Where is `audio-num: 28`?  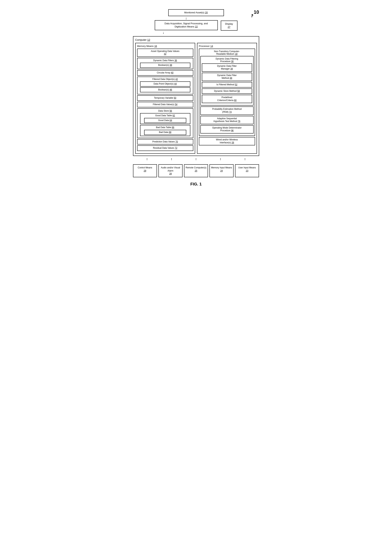
audio-num: 28 is located at coordinates (170, 174).